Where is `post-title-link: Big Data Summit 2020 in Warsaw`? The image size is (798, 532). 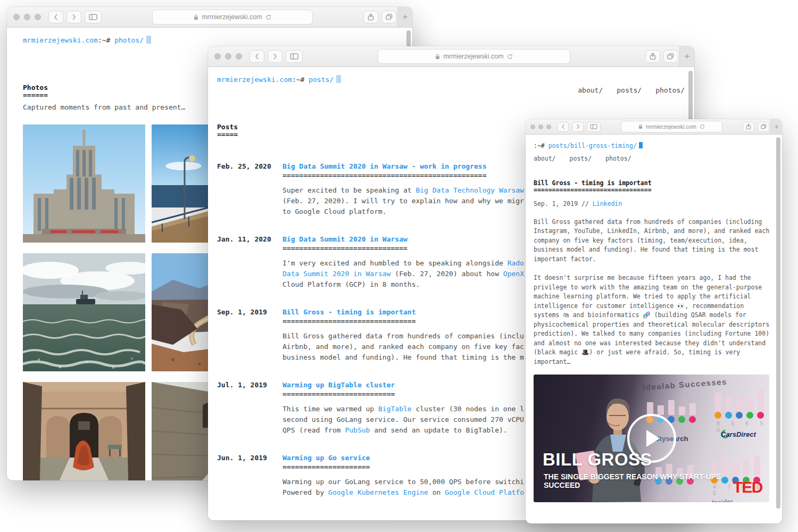
post-title-link: Big Data Summit 2020 in Warsaw is located at coordinates (345, 239).